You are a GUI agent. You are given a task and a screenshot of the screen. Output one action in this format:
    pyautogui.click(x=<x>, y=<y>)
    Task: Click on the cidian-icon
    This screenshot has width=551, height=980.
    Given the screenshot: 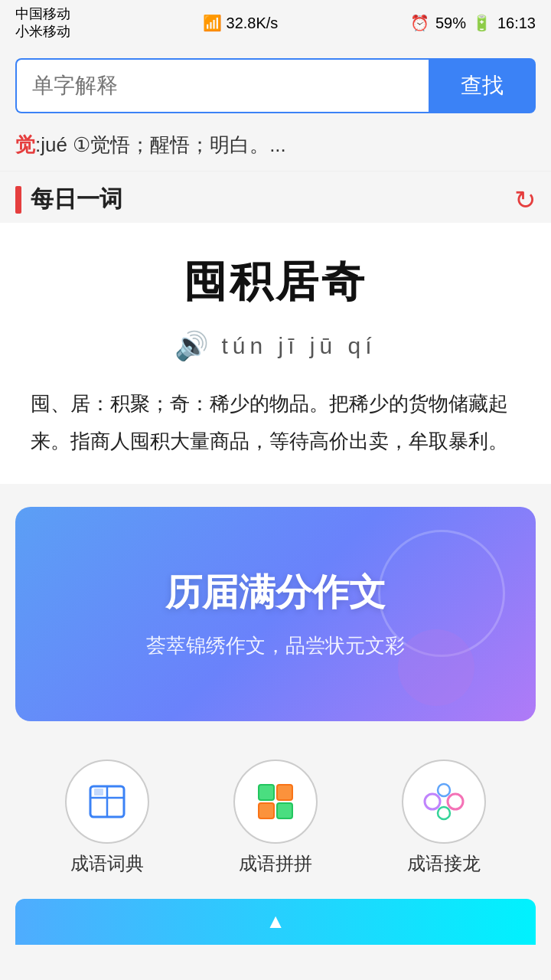 What is the action you would take?
    pyautogui.click(x=107, y=802)
    